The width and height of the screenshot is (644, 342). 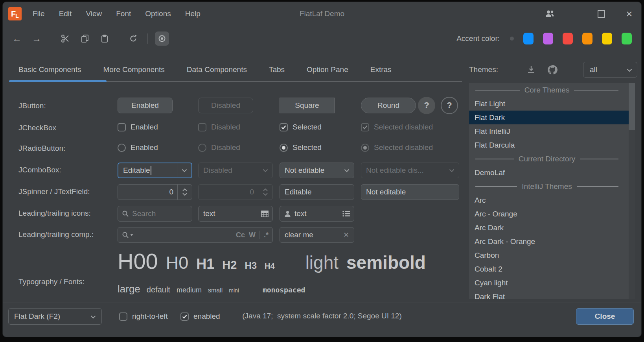 I want to click on theme-item-cyan-light: Cyan light, so click(x=549, y=283).